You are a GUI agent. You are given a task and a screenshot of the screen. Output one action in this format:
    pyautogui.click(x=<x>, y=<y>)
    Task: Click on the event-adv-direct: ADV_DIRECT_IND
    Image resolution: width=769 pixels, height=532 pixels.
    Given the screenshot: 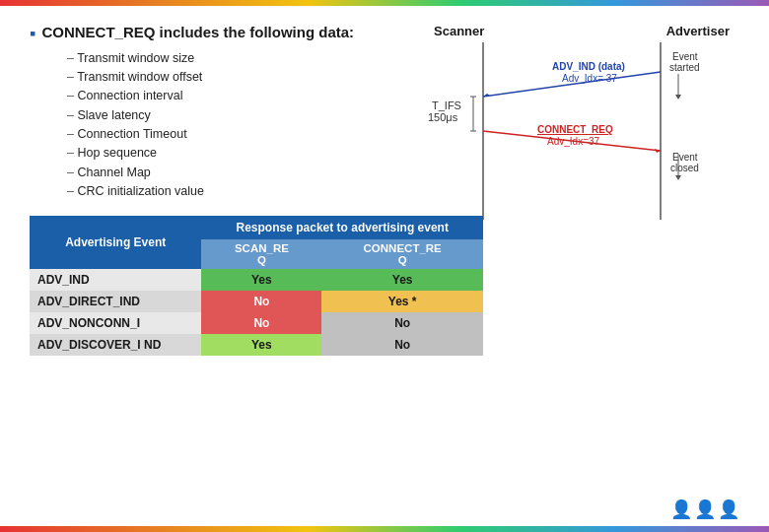 What is the action you would take?
    pyautogui.click(x=115, y=301)
    